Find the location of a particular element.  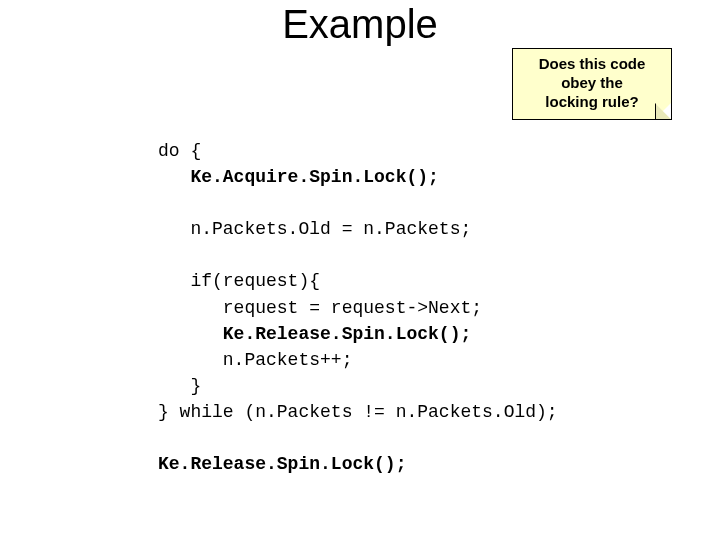

code-line: if(request){ is located at coordinates (239, 281).